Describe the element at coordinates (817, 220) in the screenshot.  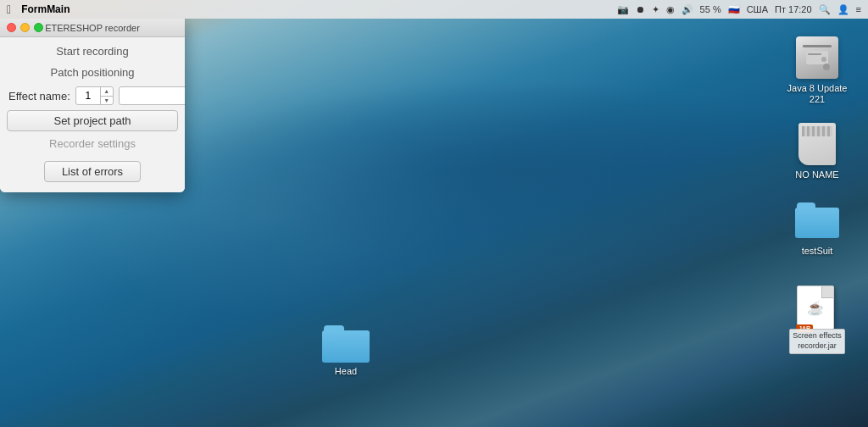
I see `folder-icon` at that location.